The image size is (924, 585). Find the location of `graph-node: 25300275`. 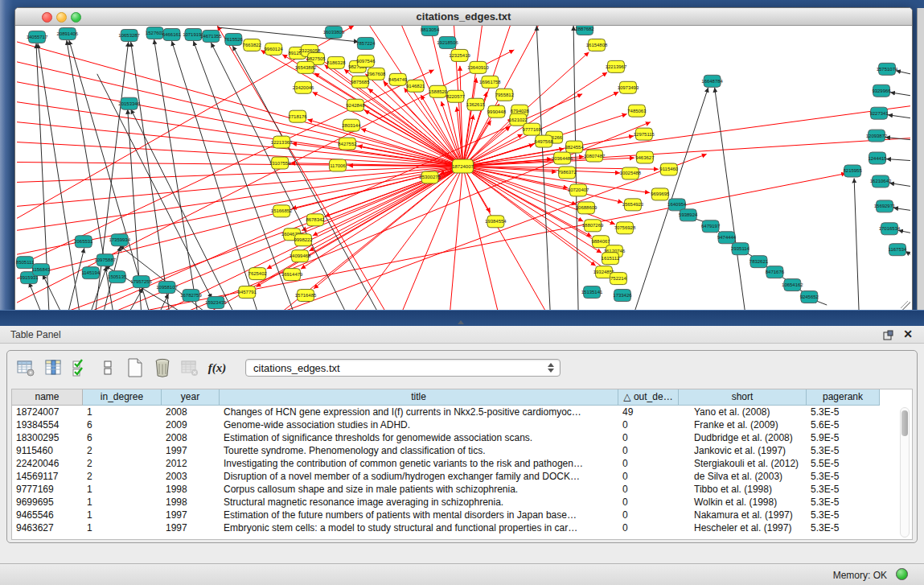

graph-node: 25300275 is located at coordinates (429, 177).